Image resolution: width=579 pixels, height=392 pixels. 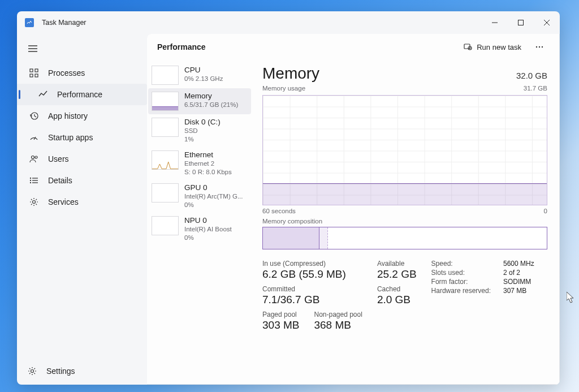 What do you see at coordinates (200, 163) in the screenshot?
I see `resource-ethernet: Ethernet Ethernet 2 S: 0 R: 8.0 Kbps` at bounding box center [200, 163].